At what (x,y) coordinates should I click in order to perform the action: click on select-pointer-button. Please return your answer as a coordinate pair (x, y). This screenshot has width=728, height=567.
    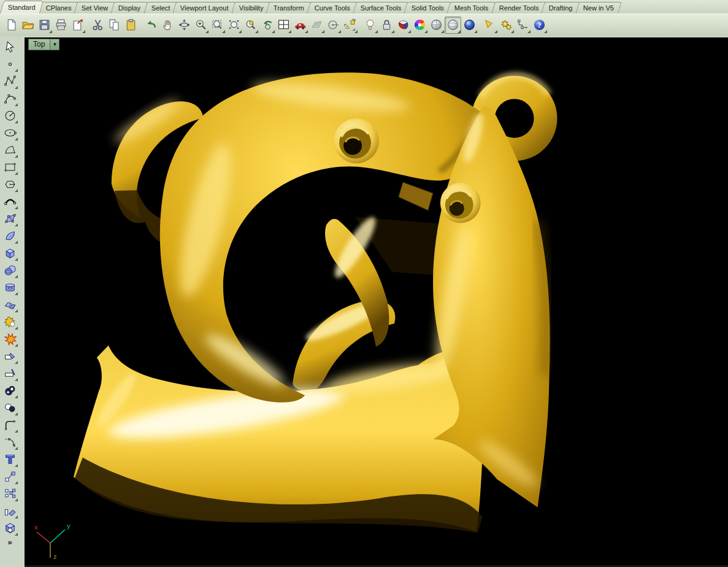
    Looking at the image, I should click on (10, 47).